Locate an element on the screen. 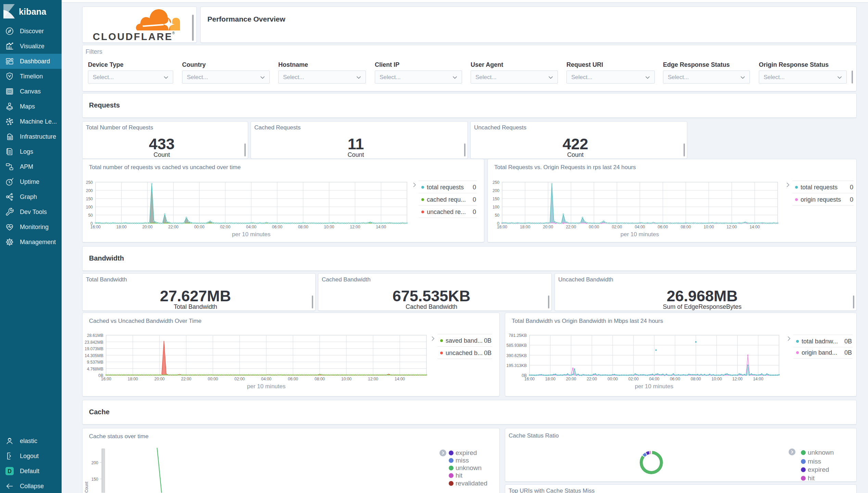 This screenshot has height=493, width=868. svg-text: 390.625KB is located at coordinates (517, 356).